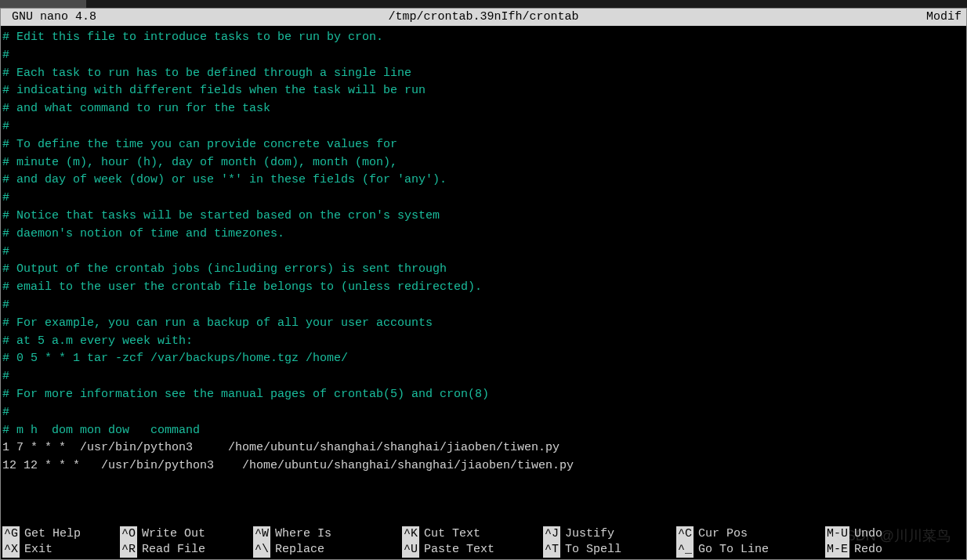 The height and width of the screenshot is (560, 967). What do you see at coordinates (38, 550) in the screenshot?
I see `shortcut-label: Exit` at bounding box center [38, 550].